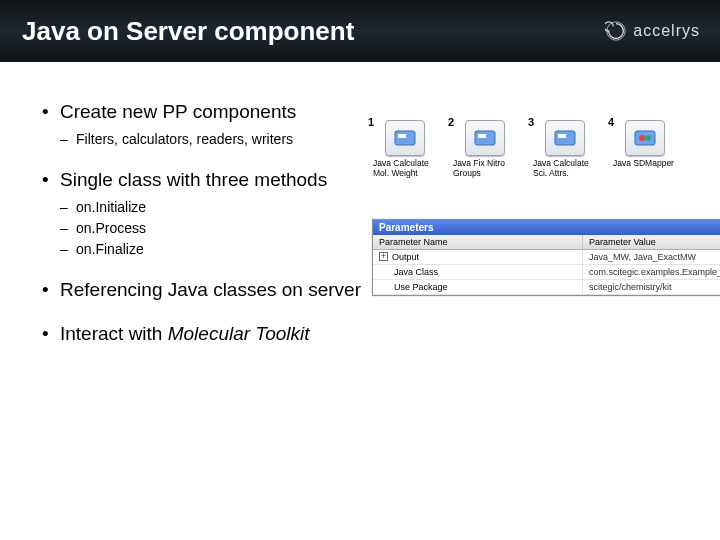 The image size is (720, 540). What do you see at coordinates (546, 242) in the screenshot?
I see `parameters-headers: Parameter Name Parameter Value` at bounding box center [546, 242].